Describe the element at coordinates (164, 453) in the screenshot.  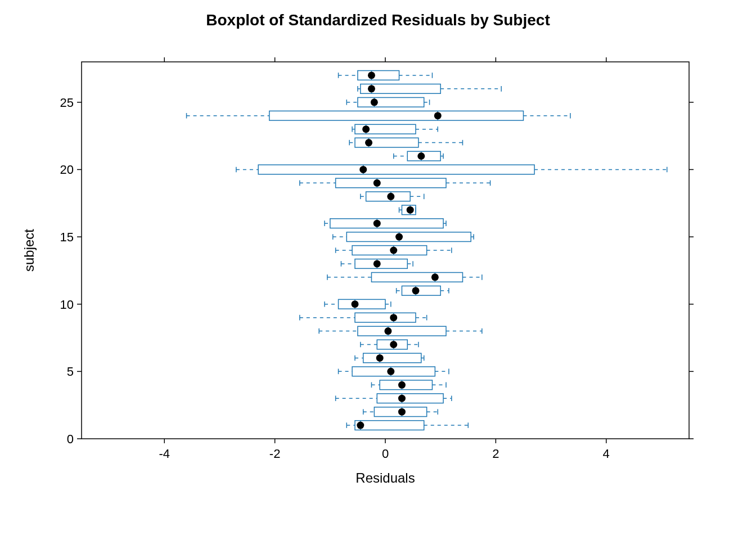
I see `x-tick-label: -4` at that location.